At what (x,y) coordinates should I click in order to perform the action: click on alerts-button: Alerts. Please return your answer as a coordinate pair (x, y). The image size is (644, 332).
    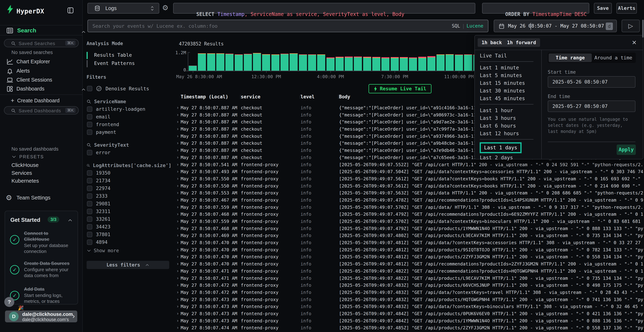
    Looking at the image, I should click on (626, 8).